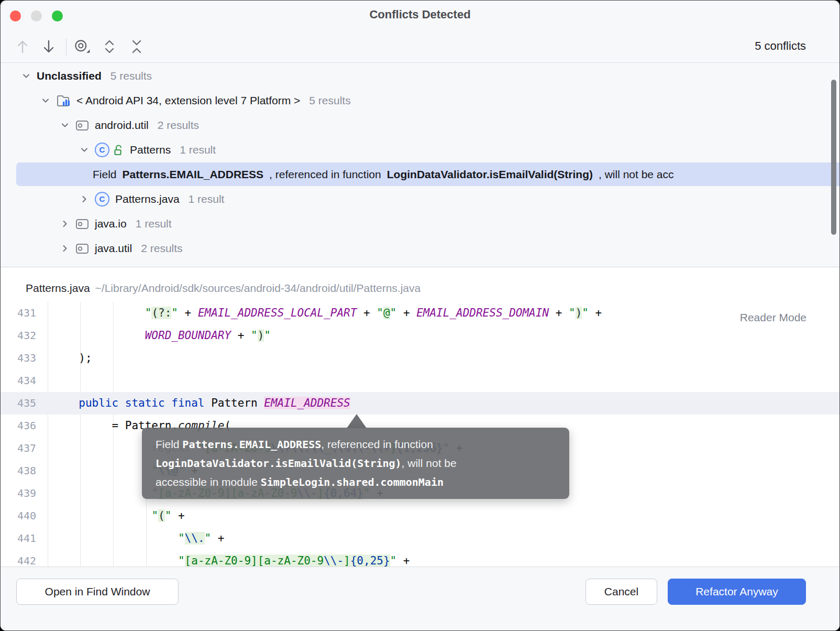 The width and height of the screenshot is (840, 631). I want to click on tree-scrollbar, so click(834, 157).